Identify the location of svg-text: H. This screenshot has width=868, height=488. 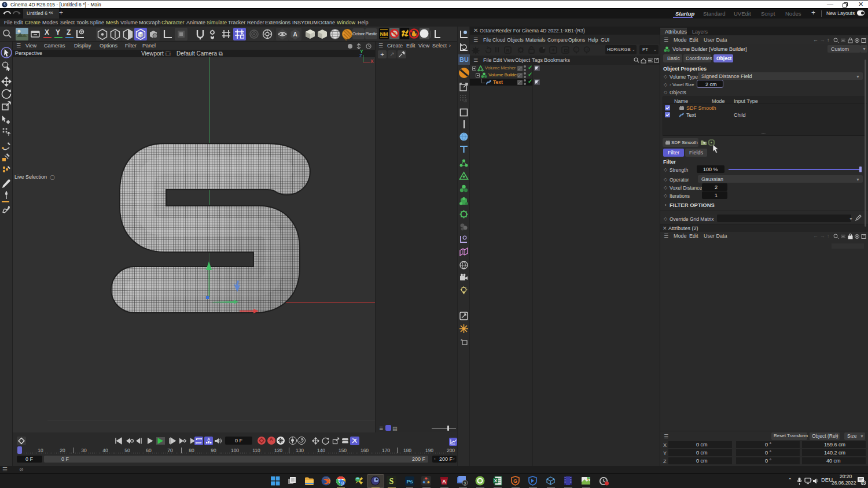
(587, 50).